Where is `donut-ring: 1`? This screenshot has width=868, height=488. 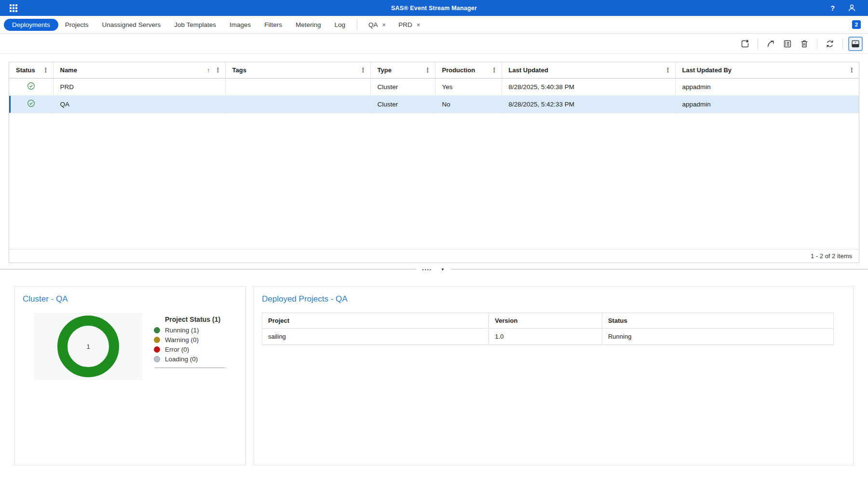 donut-ring: 1 is located at coordinates (88, 346).